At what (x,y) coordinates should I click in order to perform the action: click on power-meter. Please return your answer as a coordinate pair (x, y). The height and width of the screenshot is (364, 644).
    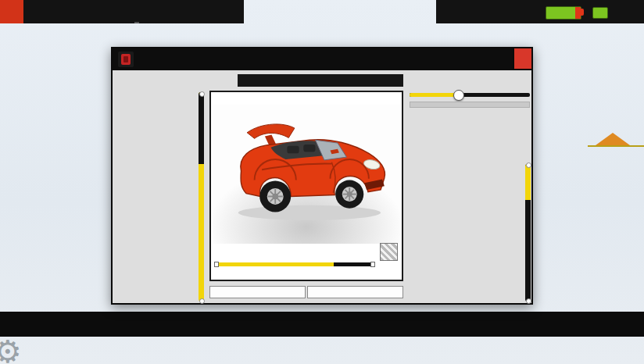
    Looking at the image, I should click on (564, 12).